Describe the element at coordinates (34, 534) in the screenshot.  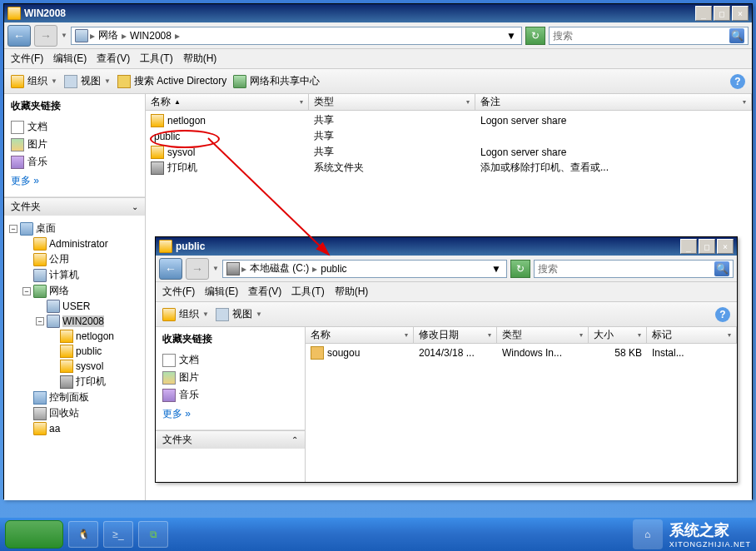
I see `start-button` at that location.